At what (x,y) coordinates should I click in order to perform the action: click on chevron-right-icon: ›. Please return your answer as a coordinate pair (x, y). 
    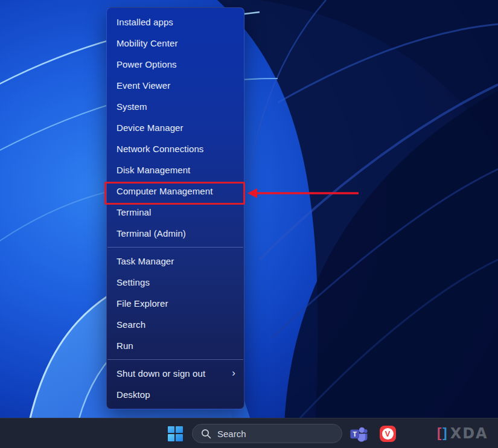
    Looking at the image, I should click on (234, 373).